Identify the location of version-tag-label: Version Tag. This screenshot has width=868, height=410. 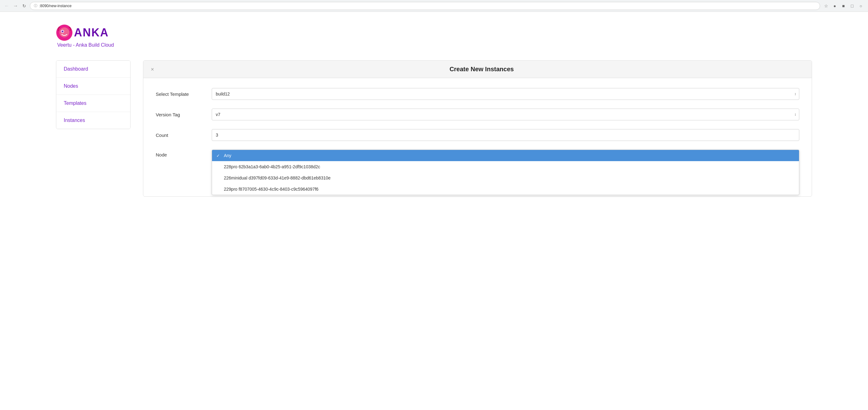
(181, 115).